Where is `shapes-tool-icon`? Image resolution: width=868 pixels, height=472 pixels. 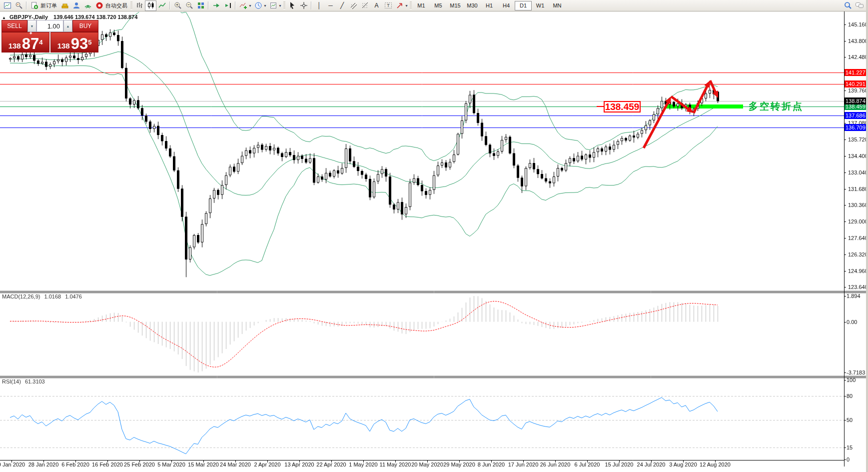
shapes-tool-icon is located at coordinates (400, 6).